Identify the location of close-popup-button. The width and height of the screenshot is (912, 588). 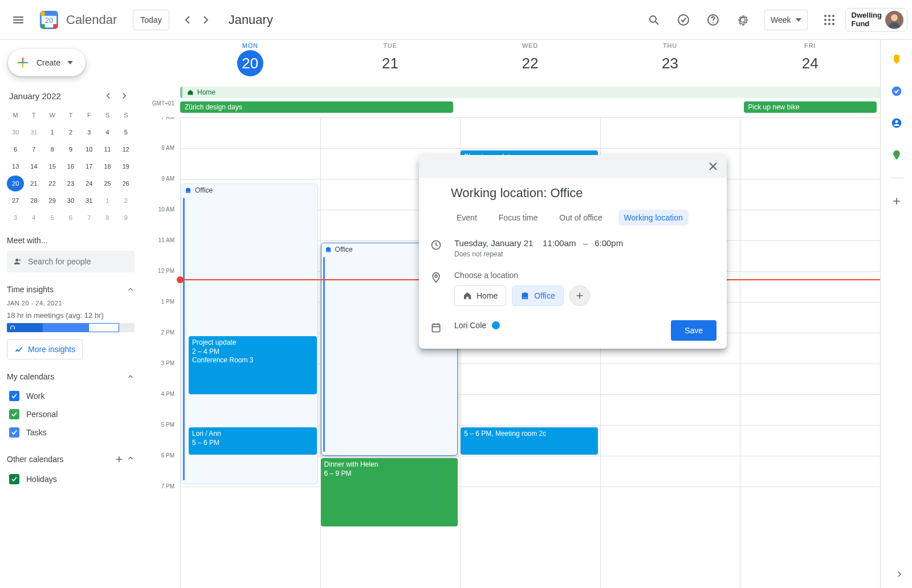
(713, 166).